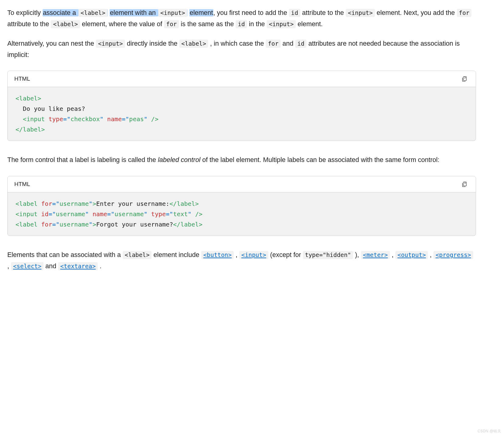  I want to click on highlighted-text: associate a, so click(60, 13).